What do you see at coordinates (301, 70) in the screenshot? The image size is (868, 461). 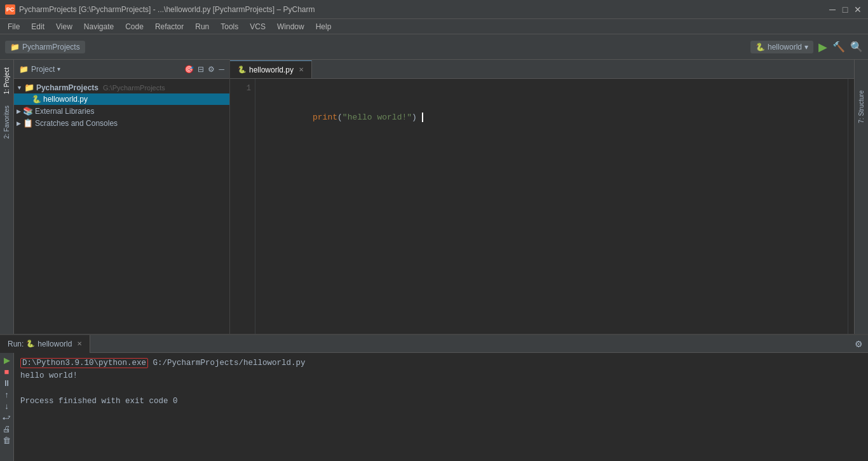 I see `tab-close-button: ✕` at bounding box center [301, 70].